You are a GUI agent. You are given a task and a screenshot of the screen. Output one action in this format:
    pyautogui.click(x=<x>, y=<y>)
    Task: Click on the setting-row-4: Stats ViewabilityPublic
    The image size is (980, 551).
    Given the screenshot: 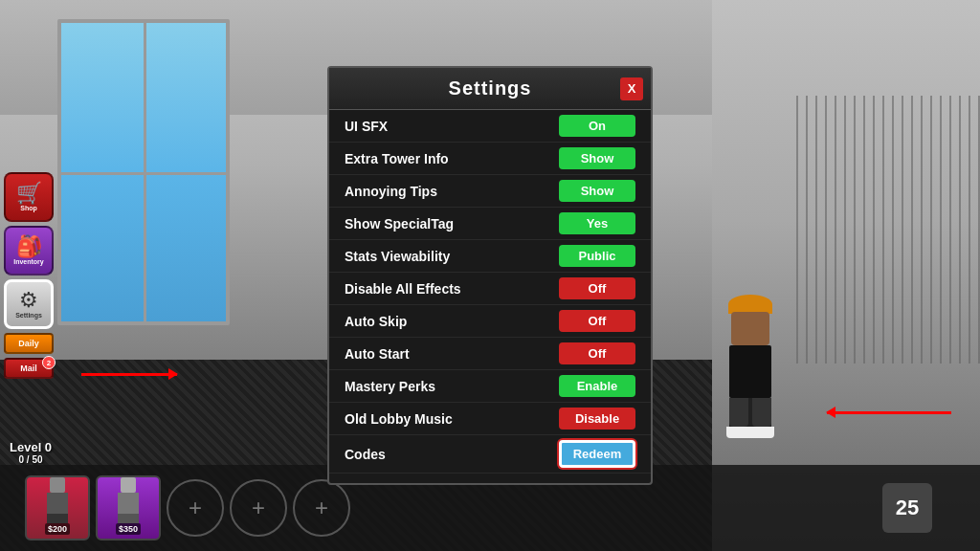 What is the action you would take?
    pyautogui.click(x=490, y=256)
    